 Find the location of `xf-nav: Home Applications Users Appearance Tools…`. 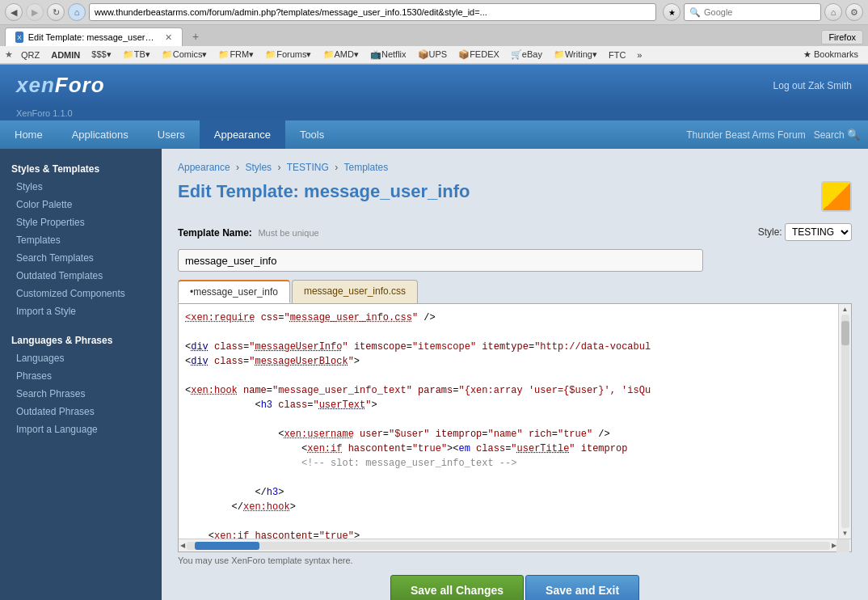

xf-nav: Home Applications Users Appearance Tools… is located at coordinates (434, 134).